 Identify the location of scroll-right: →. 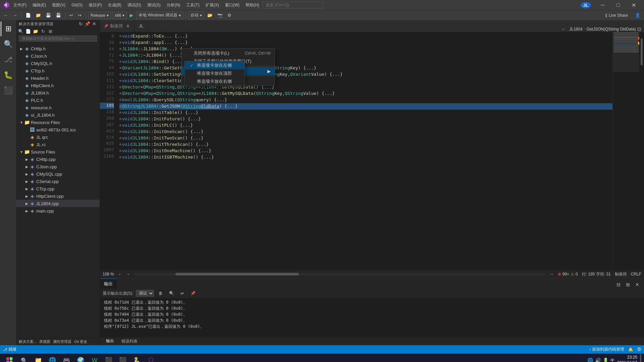
(552, 274).